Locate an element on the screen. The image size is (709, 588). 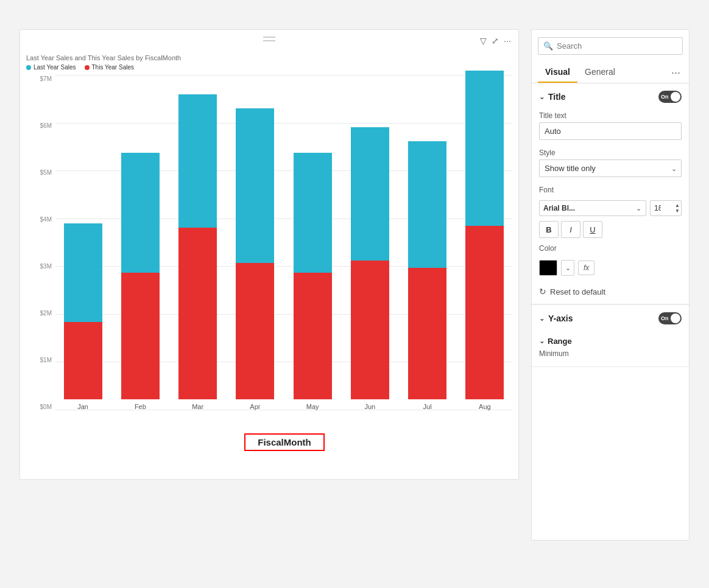
search-icon: 🔍 is located at coordinates (548, 46).